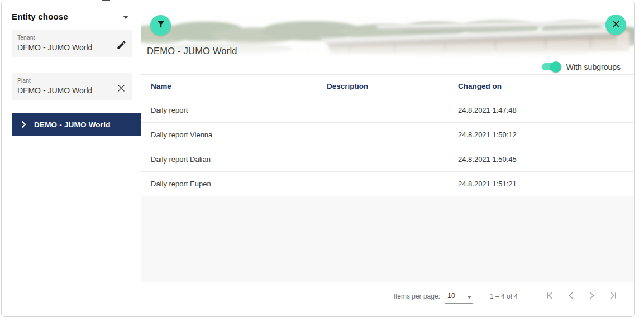  Describe the element at coordinates (571, 296) in the screenshot. I see `previous-page-icon` at that location.